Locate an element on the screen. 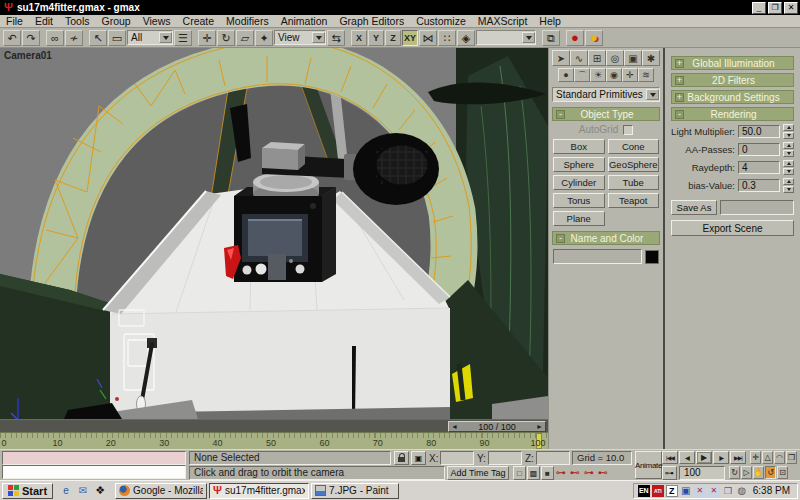 The height and width of the screenshot is (500, 800). create-category-icon: ⌒ is located at coordinates (582, 75).